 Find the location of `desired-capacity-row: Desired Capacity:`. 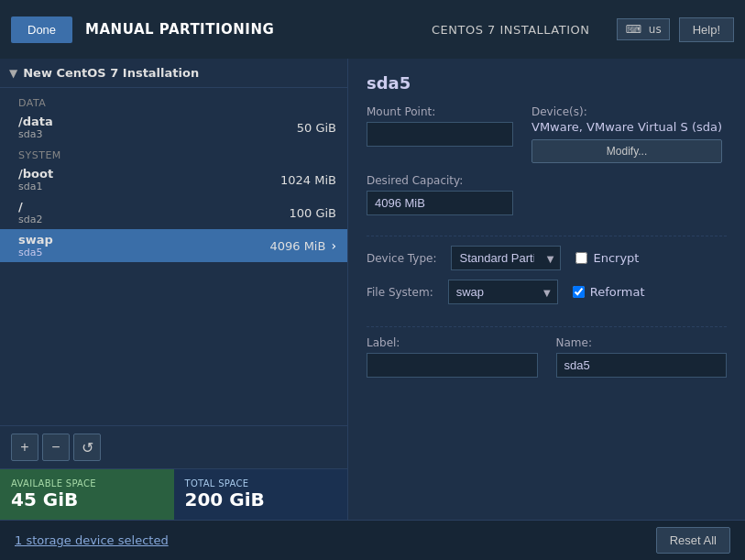

desired-capacity-row: Desired Capacity: is located at coordinates (546, 194).